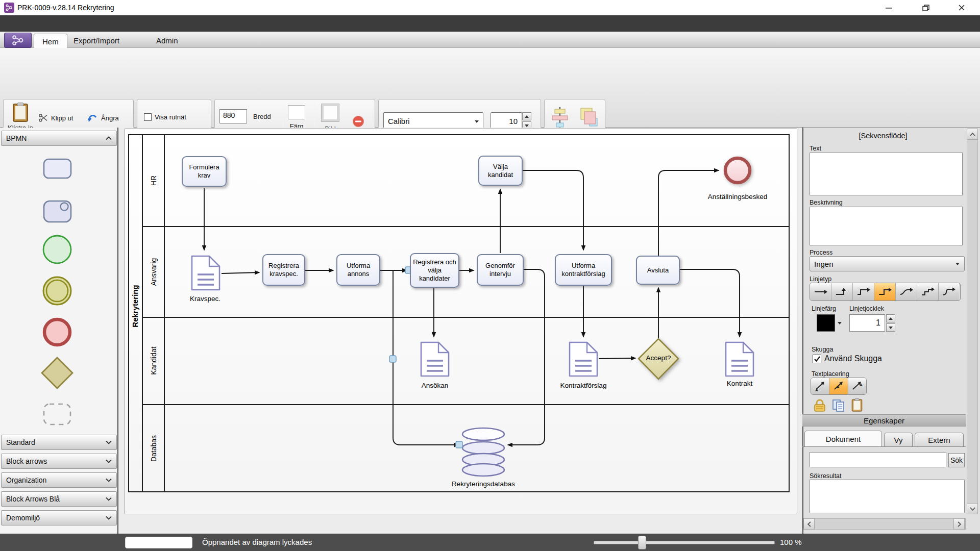  Describe the element at coordinates (738, 170) in the screenshot. I see `node-end-event` at that location.